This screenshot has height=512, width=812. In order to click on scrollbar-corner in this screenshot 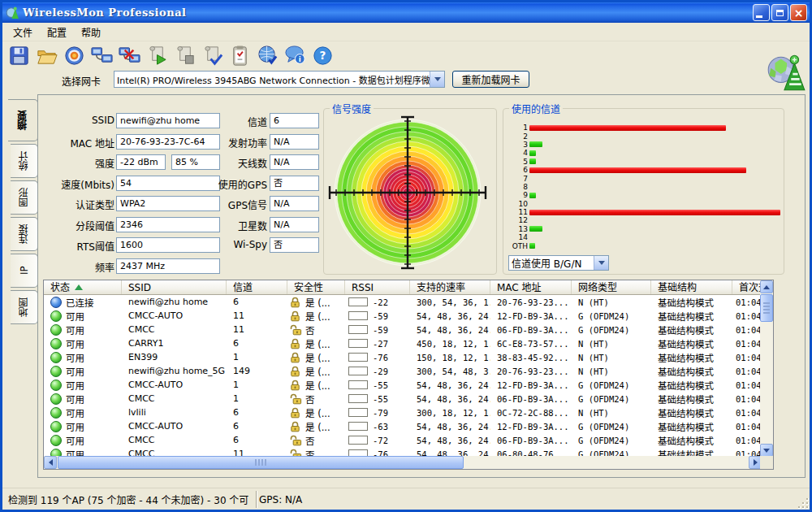, I will do `click(767, 462)`.